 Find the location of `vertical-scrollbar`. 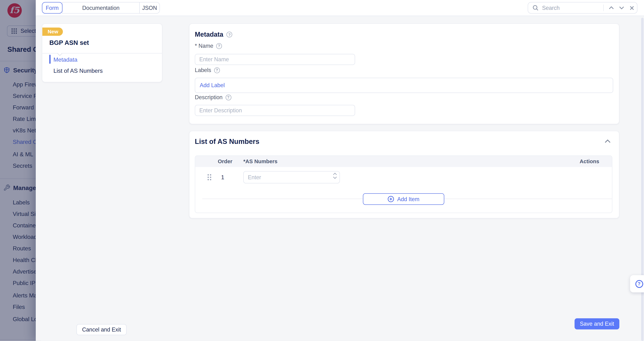

vertical-scrollbar is located at coordinates (642, 179).